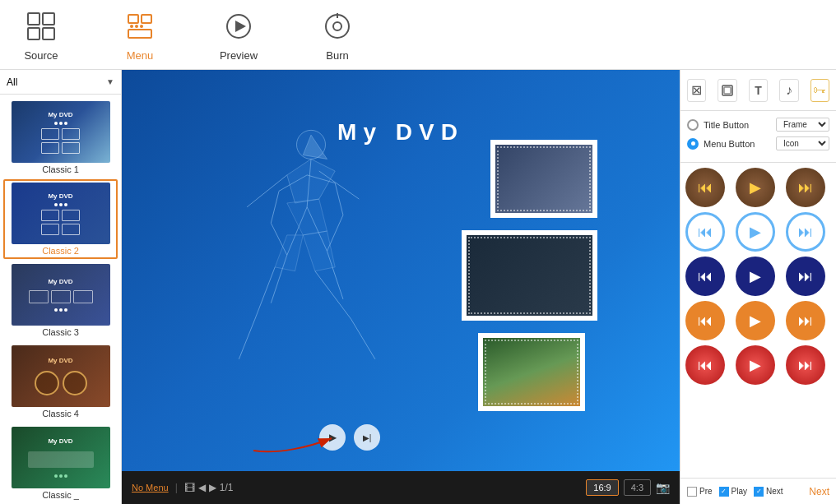 The image size is (836, 504). I want to click on pre-checkbox: Pre, so click(699, 492).